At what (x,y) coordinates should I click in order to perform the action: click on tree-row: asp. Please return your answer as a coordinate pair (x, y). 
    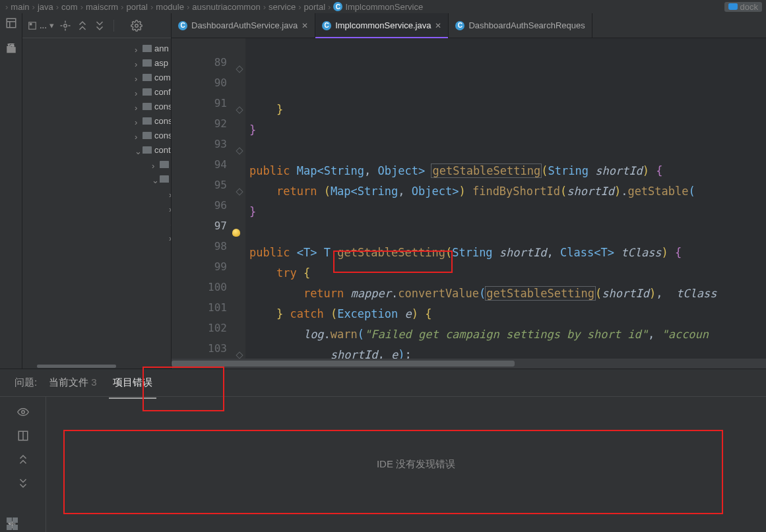
    Looking at the image, I should click on (97, 63).